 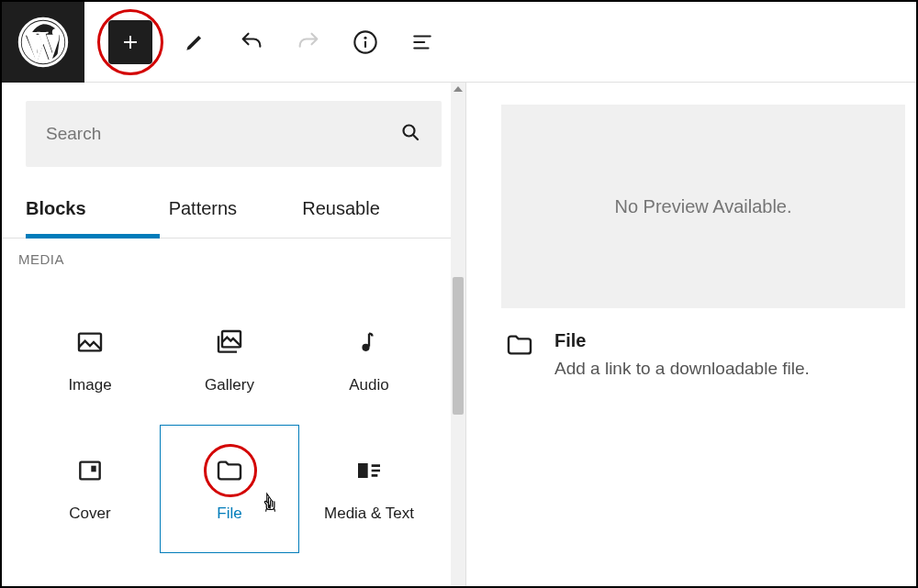 I want to click on gallery-icon, so click(x=230, y=342).